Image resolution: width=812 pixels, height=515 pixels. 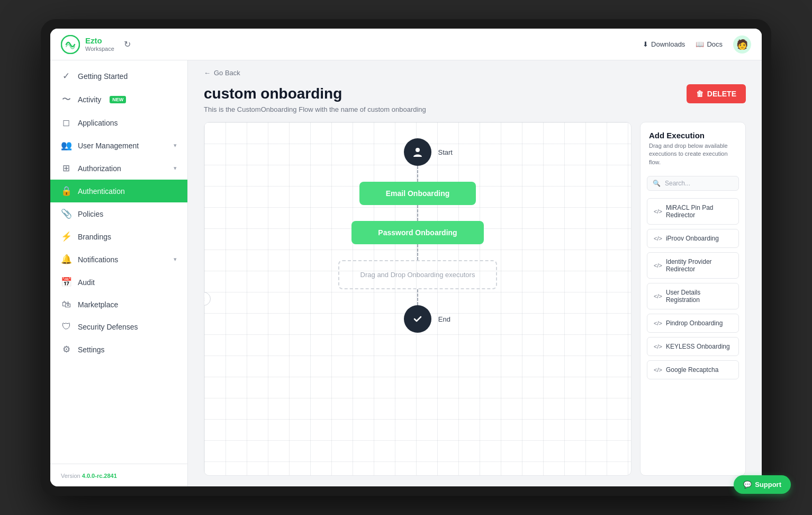 I want to click on search-icon: 🔍, so click(x=656, y=183).